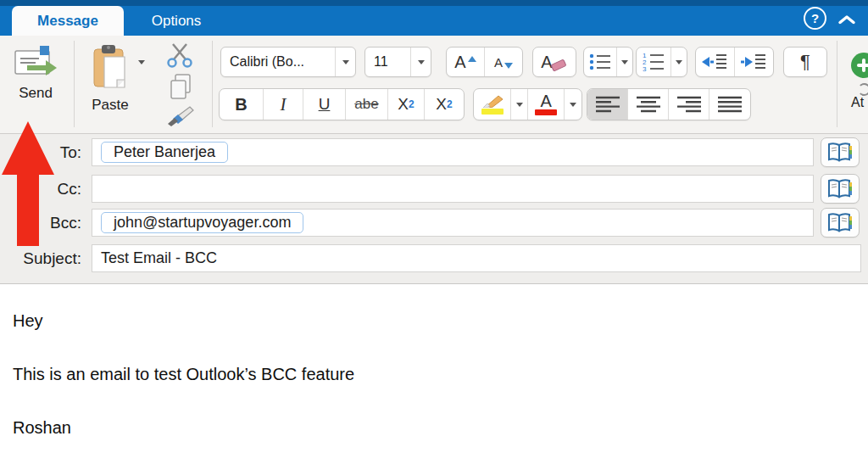  I want to click on indent-group, so click(734, 62).